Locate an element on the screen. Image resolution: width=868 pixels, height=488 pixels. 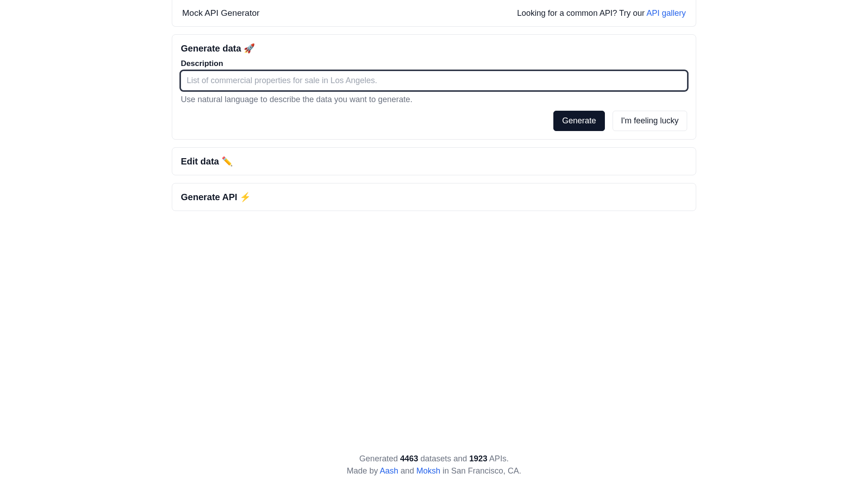
footer-apis-count: 1923 is located at coordinates (478, 459).